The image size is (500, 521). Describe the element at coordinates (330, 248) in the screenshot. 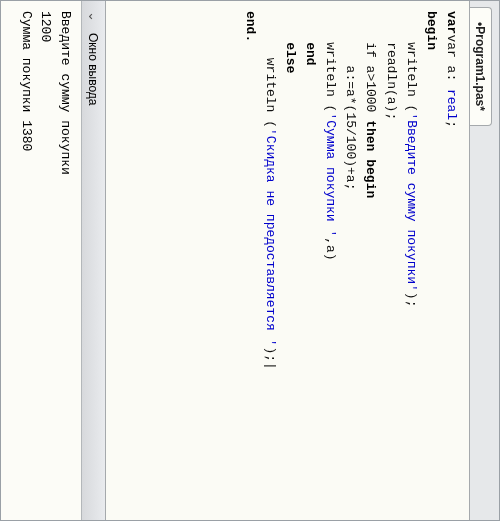

I see `code-seg: ,a)` at that location.